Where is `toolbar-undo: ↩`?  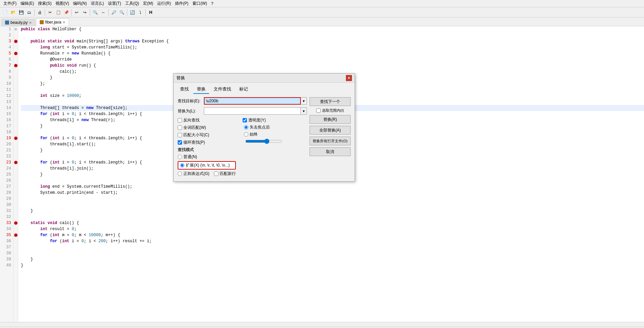 toolbar-undo: ↩ is located at coordinates (77, 12).